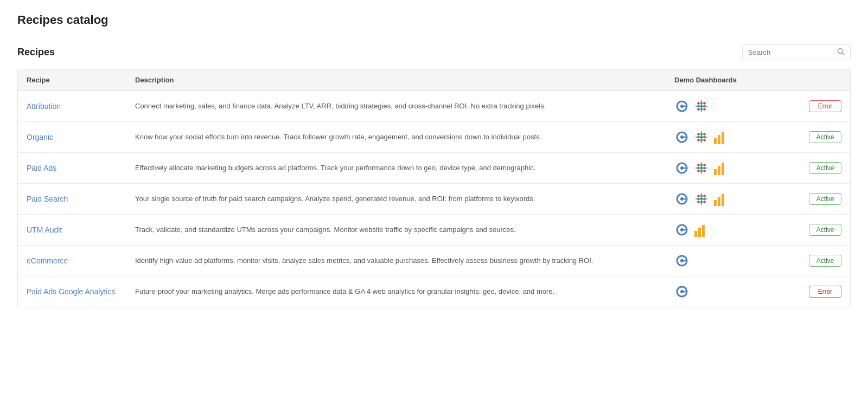 The height and width of the screenshot is (406, 868). Describe the element at coordinates (434, 199) in the screenshot. I see `table-row: Paid SearchYour single source of truth f…` at that location.